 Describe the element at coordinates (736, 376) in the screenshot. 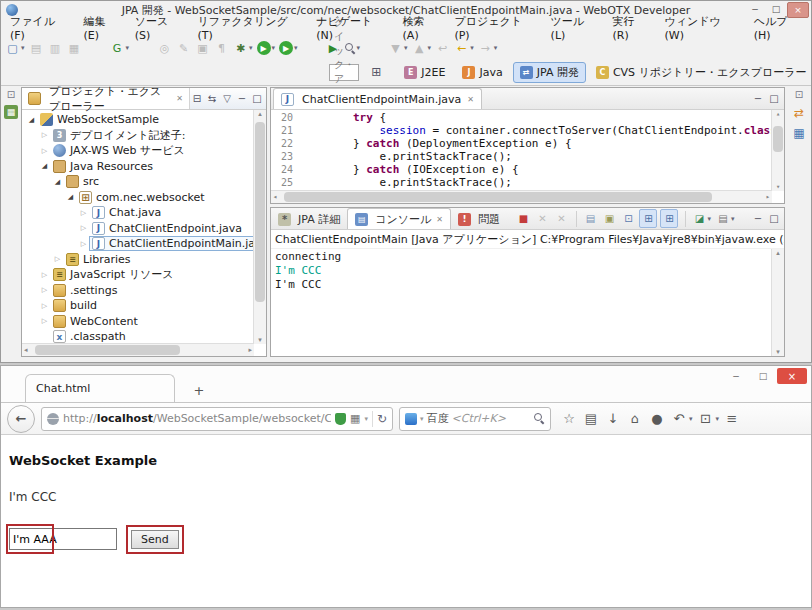

I see `minimize-button: −` at that location.